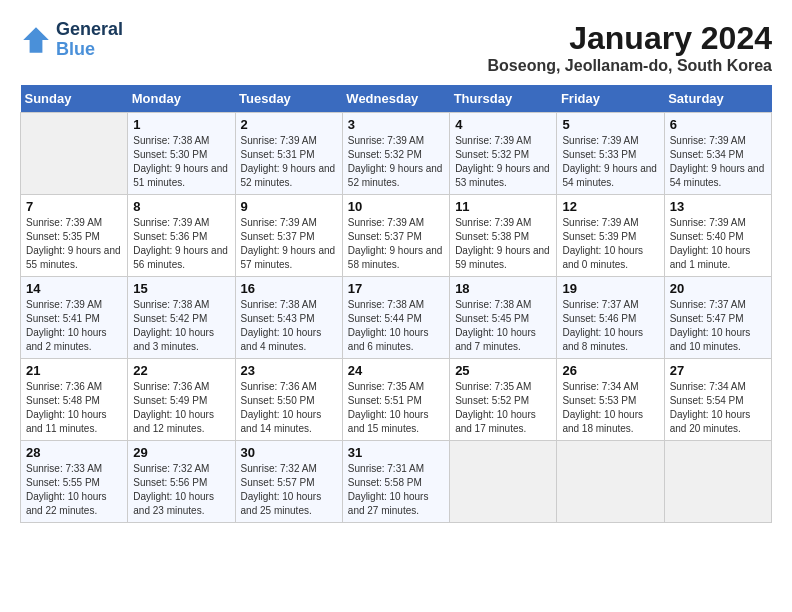 This screenshot has width=792, height=612. What do you see at coordinates (74, 236) in the screenshot?
I see `calendar-cell: 7Sunrise: 7:39 AM Sunset: 5:35 PM Daylig…` at bounding box center [74, 236].